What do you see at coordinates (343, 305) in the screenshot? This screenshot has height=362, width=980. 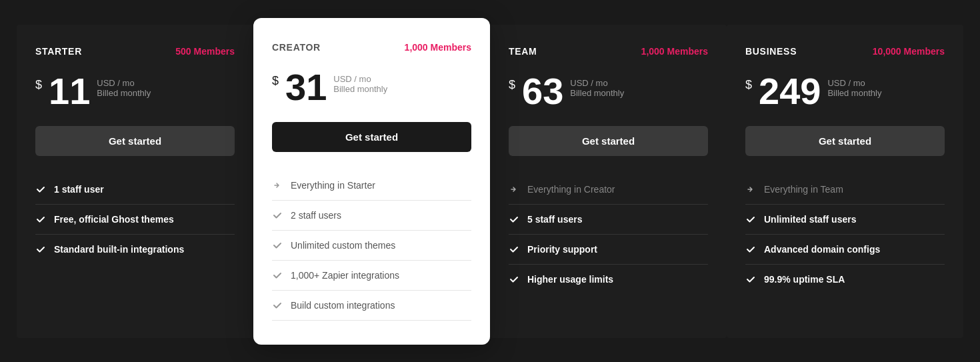 I see `feature-text: Build custom integrations` at bounding box center [343, 305].